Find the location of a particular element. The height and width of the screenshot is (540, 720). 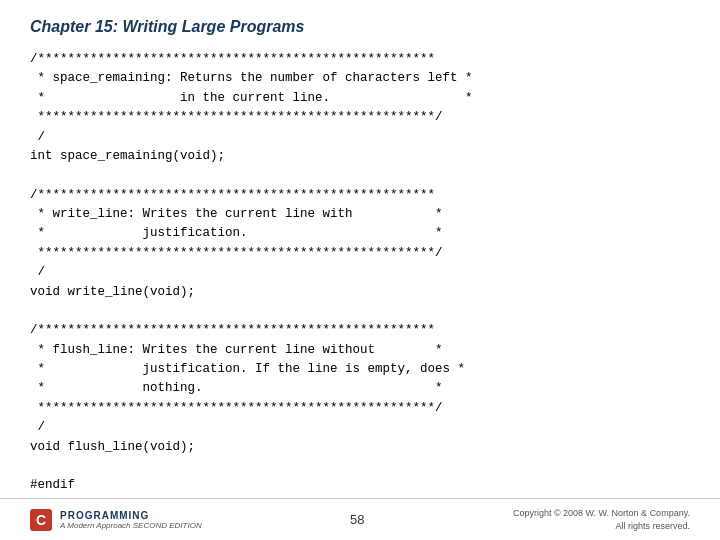

bottom-bar: C PROGRAMMING A Modern Approach SECOND E… is located at coordinates (360, 519).